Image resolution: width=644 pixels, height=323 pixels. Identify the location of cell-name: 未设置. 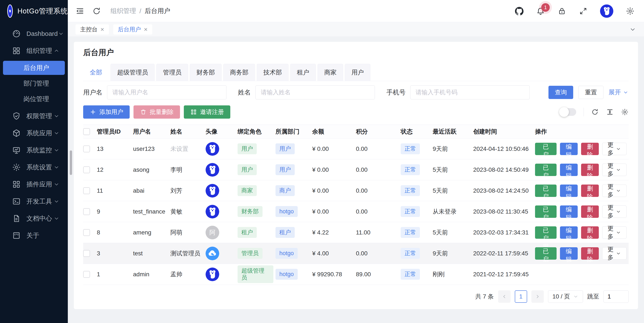
(180, 149).